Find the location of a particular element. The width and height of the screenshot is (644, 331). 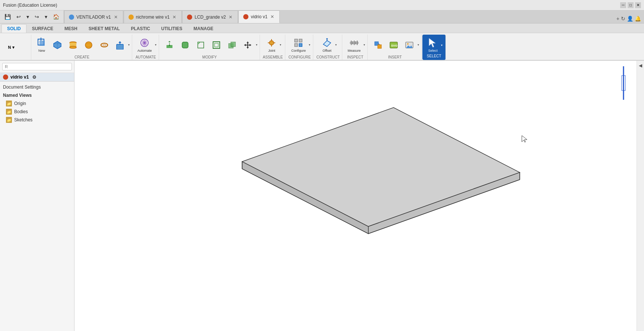

ribbon-tab-plastic: PLASTIC is located at coordinates (140, 28).